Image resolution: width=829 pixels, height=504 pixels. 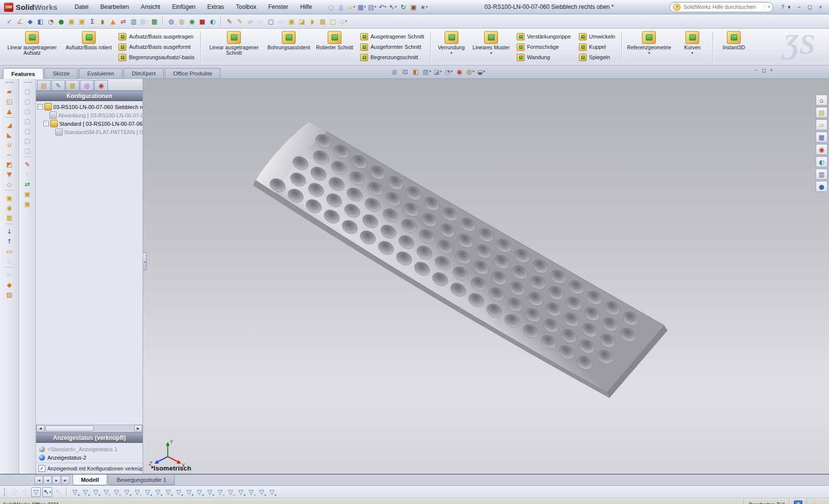 I want to click on filter-dimensions-icon: ▽•, so click(x=189, y=492).